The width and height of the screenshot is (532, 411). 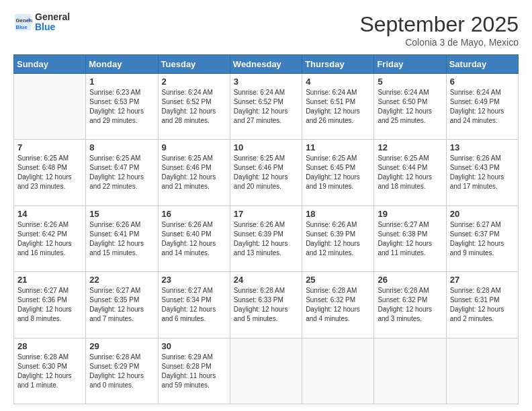 I want to click on day-number: 2, so click(x=194, y=82).